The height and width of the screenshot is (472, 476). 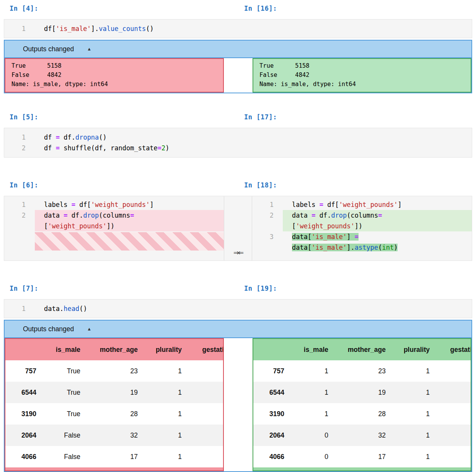 I want to click on table-cell: 17, so click(x=362, y=457).